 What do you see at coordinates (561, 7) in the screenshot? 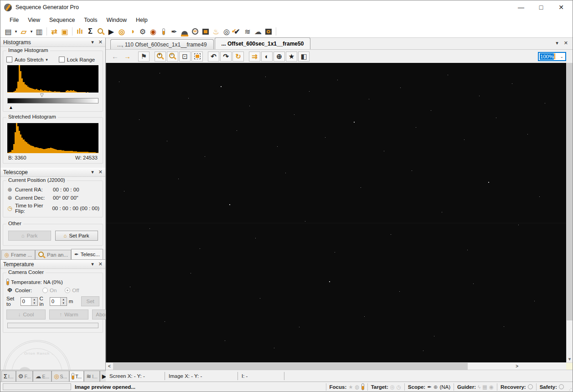
I see `close-button: ✕` at bounding box center [561, 7].